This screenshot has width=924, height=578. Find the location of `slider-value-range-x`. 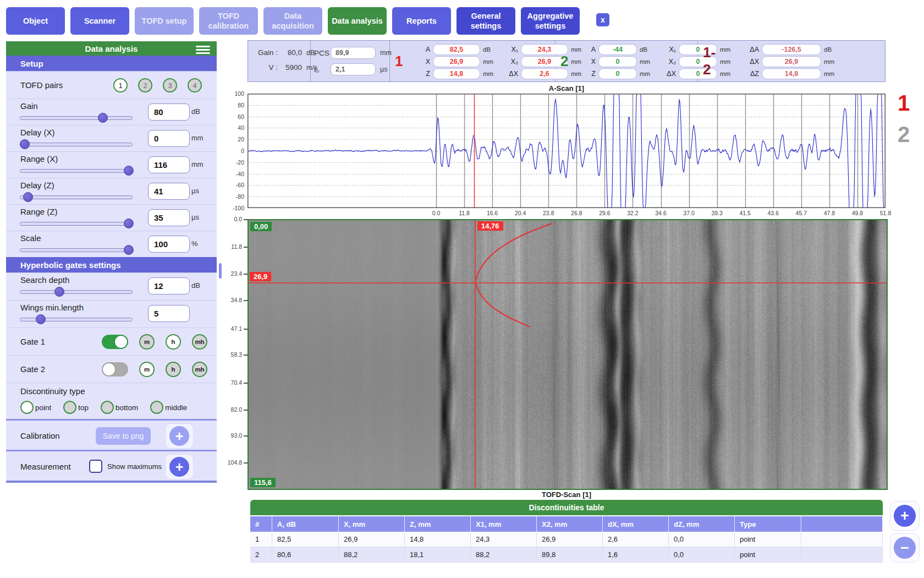

slider-value-range-x is located at coordinates (169, 165).